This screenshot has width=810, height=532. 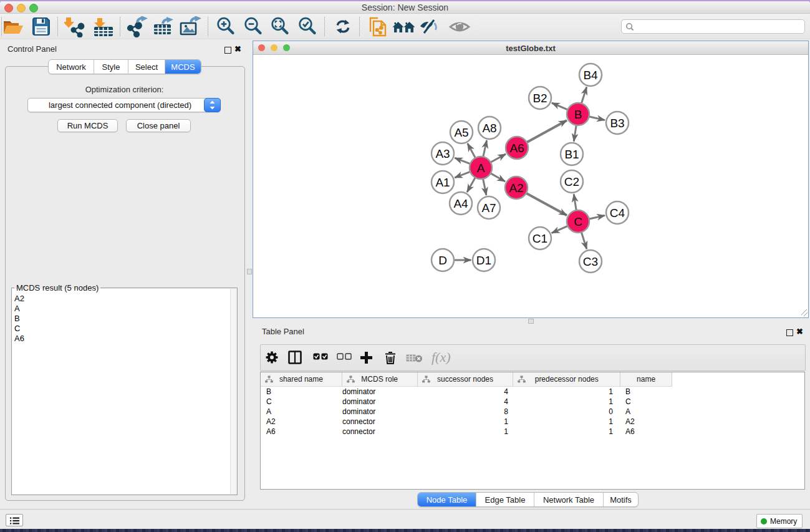 What do you see at coordinates (489, 208) in the screenshot?
I see `svg-text: A7` at bounding box center [489, 208].